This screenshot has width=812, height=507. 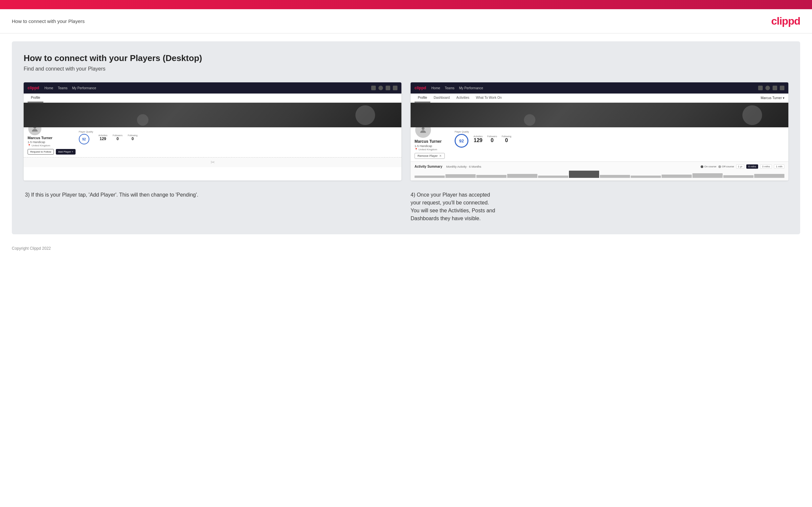 What do you see at coordinates (406, 250) in the screenshot?
I see `page-footer: Copyright Clippd 2022` at bounding box center [406, 250].